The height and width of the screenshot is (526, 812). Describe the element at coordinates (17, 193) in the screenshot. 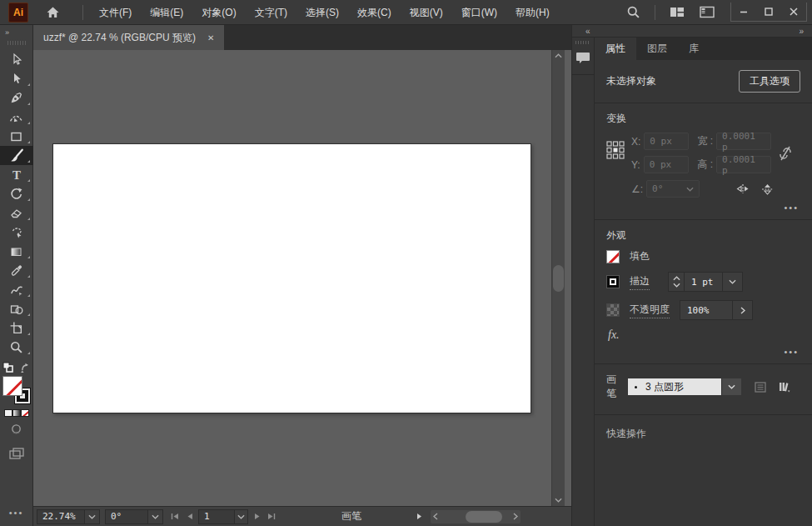

I see `rotate-tool` at that location.